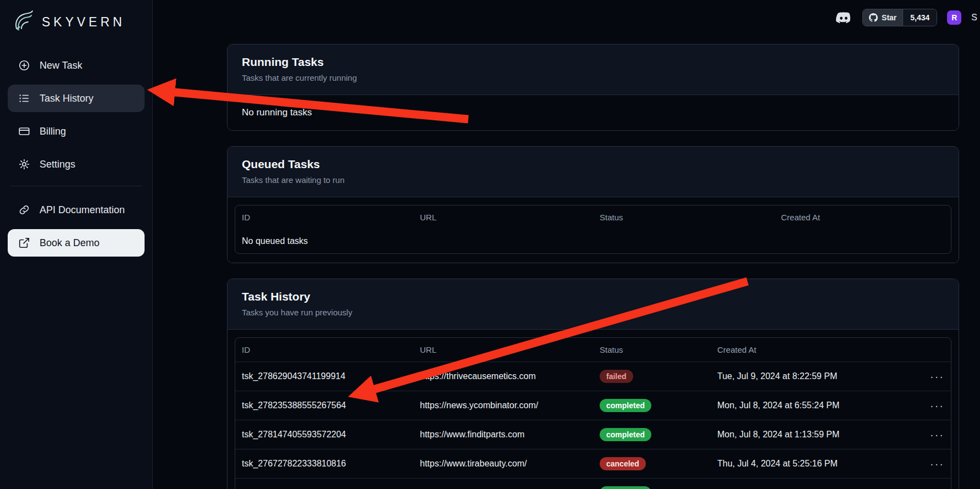 Image resolution: width=980 pixels, height=489 pixels. I want to click on sidebar-nav: New Task Task History Billing Settings, so click(76, 154).